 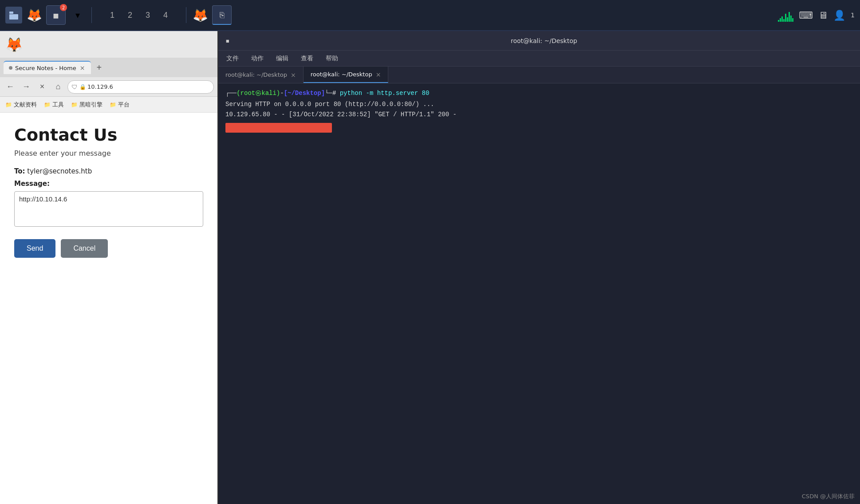 I want to click on shield-icon: 🛡, so click(x=75, y=87).